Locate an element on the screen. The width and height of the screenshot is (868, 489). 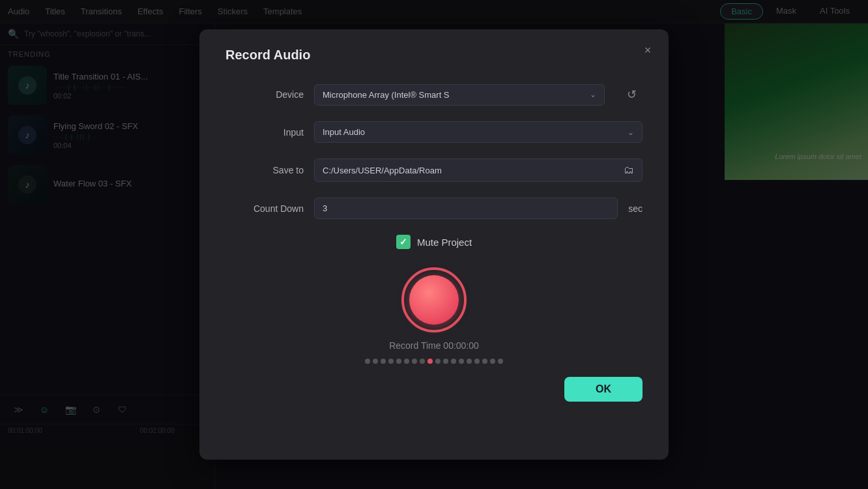
mute-project-row: ✓ Mute Project is located at coordinates (434, 242).